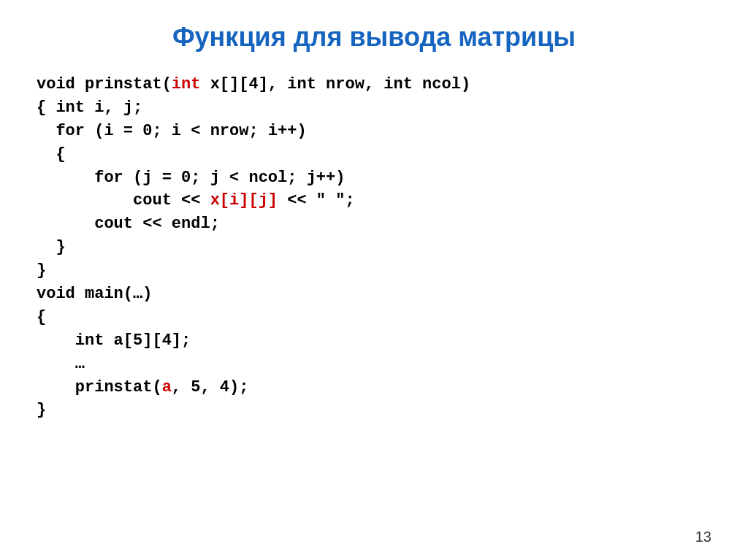 The width and height of the screenshot is (748, 560). I want to click on code-line-4: {, so click(374, 155).